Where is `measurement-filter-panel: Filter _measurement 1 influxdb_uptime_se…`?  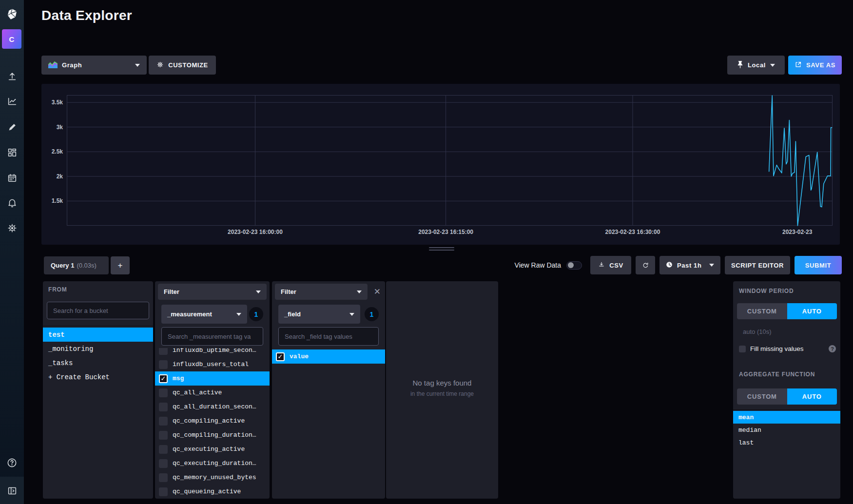 measurement-filter-panel: Filter _measurement 1 influxdb_uptime_se… is located at coordinates (213, 390).